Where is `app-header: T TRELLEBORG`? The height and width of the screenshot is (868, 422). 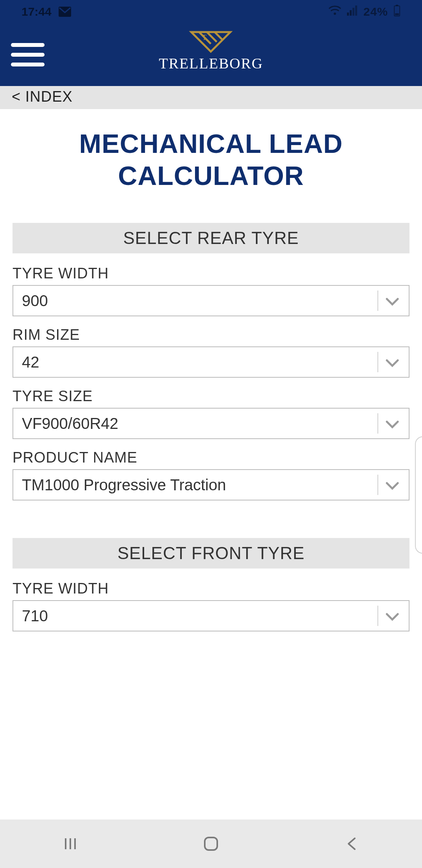 app-header: T TRELLEBORG is located at coordinates (211, 55).